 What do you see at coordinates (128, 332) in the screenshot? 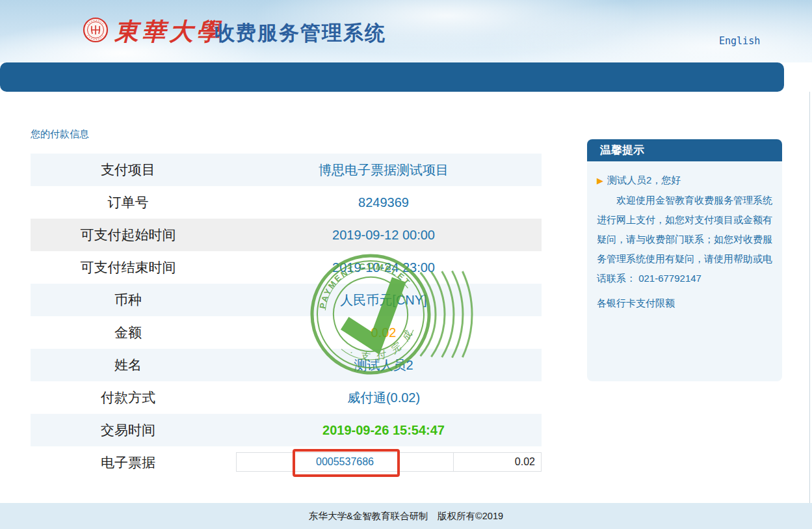
I see `row-label: 金额` at bounding box center [128, 332].